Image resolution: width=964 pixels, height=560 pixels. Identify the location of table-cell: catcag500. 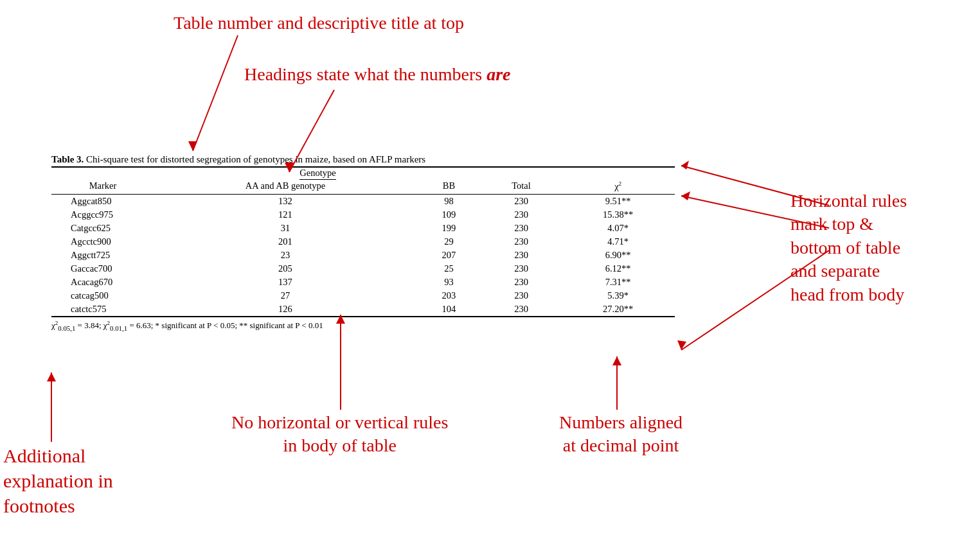
(103, 295).